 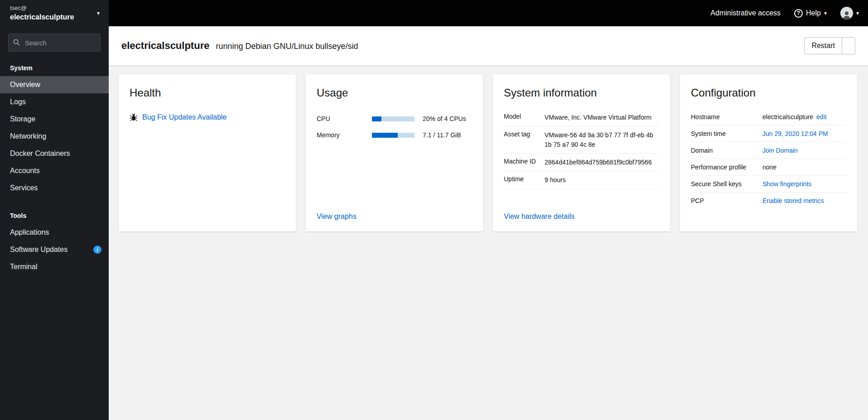 What do you see at coordinates (524, 117) in the screenshot?
I see `model-label: Model` at bounding box center [524, 117].